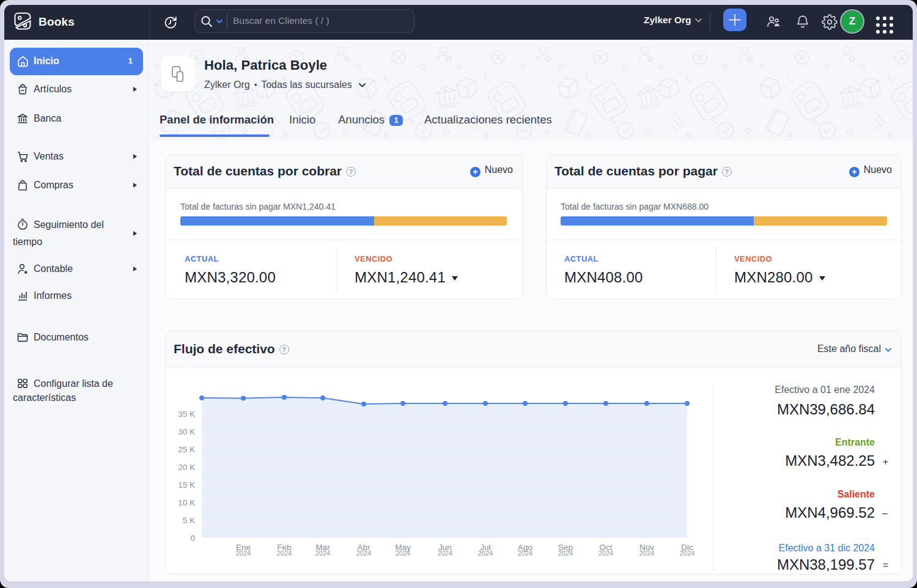 The image size is (917, 588). What do you see at coordinates (830, 461) in the screenshot?
I see `svg-text: MXN3,482.25` at bounding box center [830, 461].